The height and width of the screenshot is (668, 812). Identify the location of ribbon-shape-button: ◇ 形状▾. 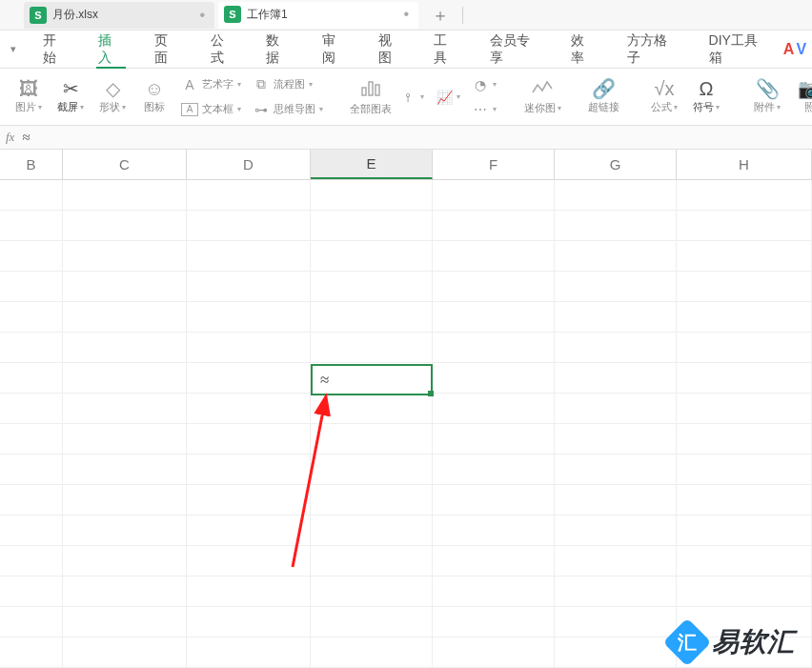
(112, 97).